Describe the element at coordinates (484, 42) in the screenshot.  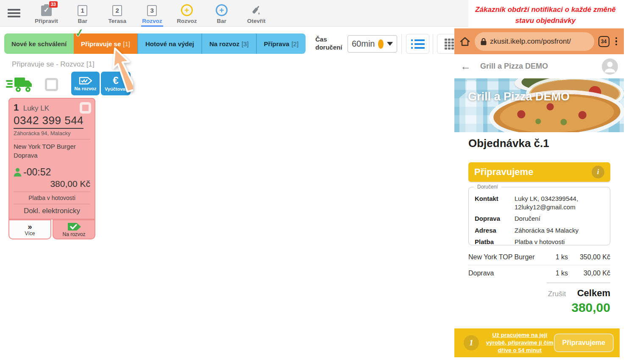
I see `lock-icon` at that location.